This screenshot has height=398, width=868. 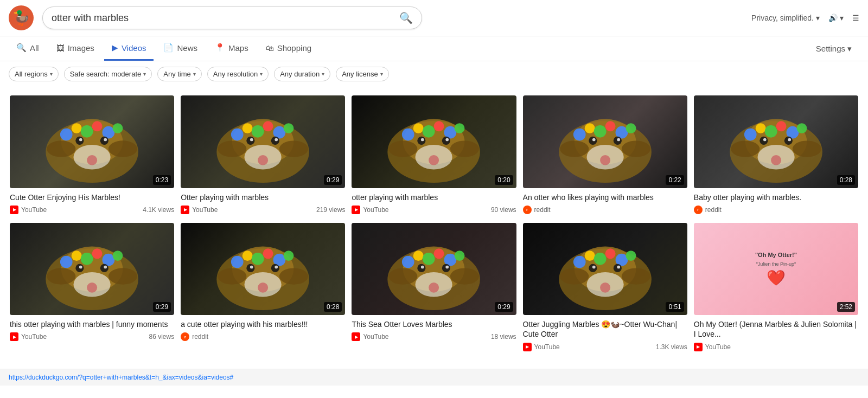 What do you see at coordinates (28, 49) in the screenshot?
I see `tab-all: 🔍 All` at bounding box center [28, 49].